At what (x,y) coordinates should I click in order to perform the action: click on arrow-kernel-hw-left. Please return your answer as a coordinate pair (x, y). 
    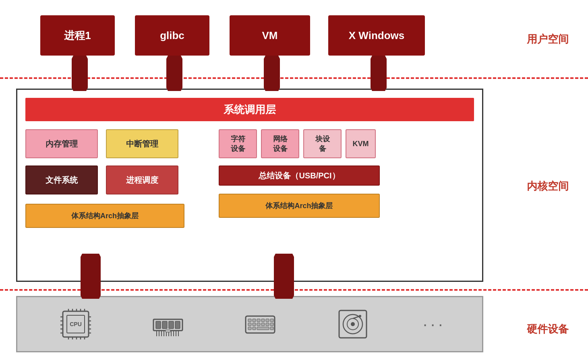
    Looking at the image, I should click on (91, 276).